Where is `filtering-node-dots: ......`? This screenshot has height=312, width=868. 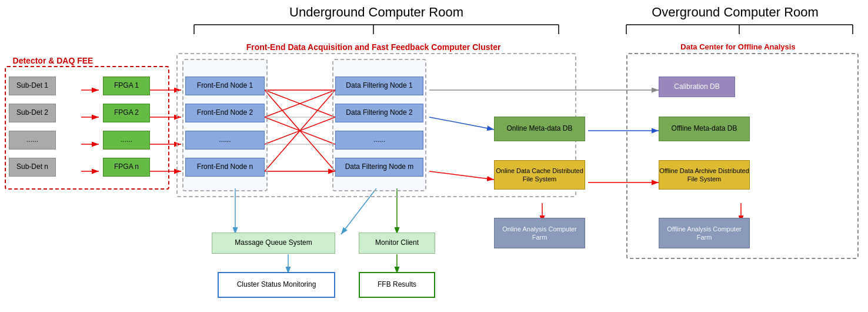 filtering-node-dots: ...... is located at coordinates (379, 140).